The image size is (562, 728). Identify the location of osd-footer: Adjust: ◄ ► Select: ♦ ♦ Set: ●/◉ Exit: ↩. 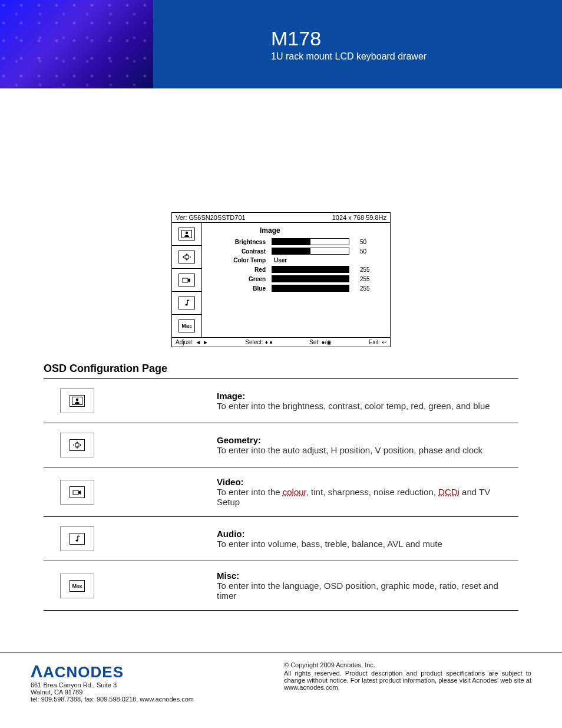
(281, 342).